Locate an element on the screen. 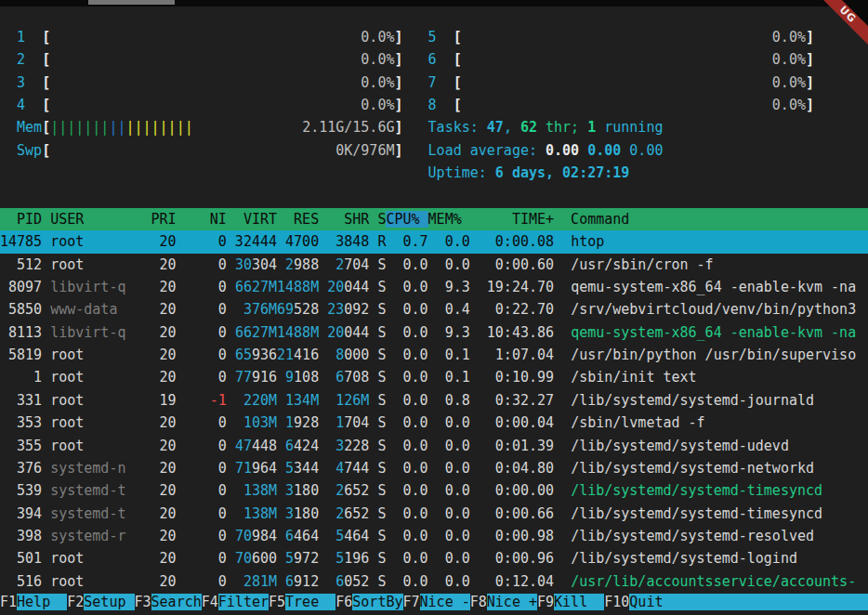 This screenshot has height=615, width=868. fnkey-F8: F8 is located at coordinates (479, 602).